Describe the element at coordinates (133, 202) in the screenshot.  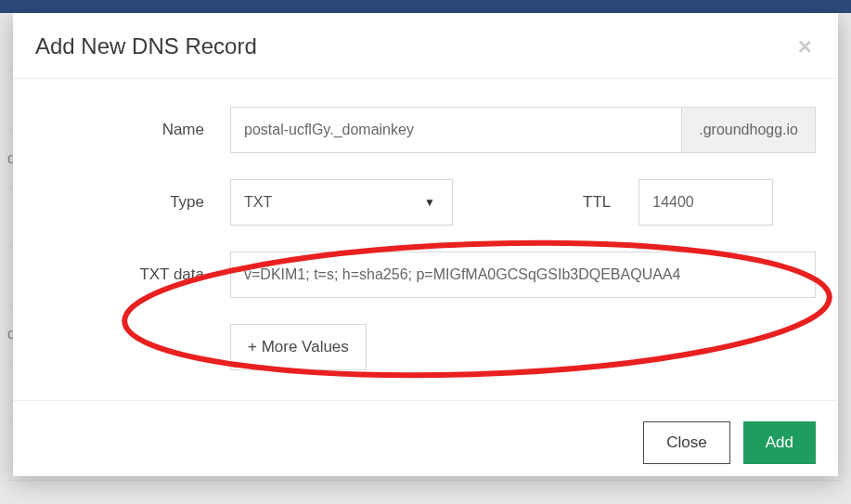
I see `type-label: Type` at that location.